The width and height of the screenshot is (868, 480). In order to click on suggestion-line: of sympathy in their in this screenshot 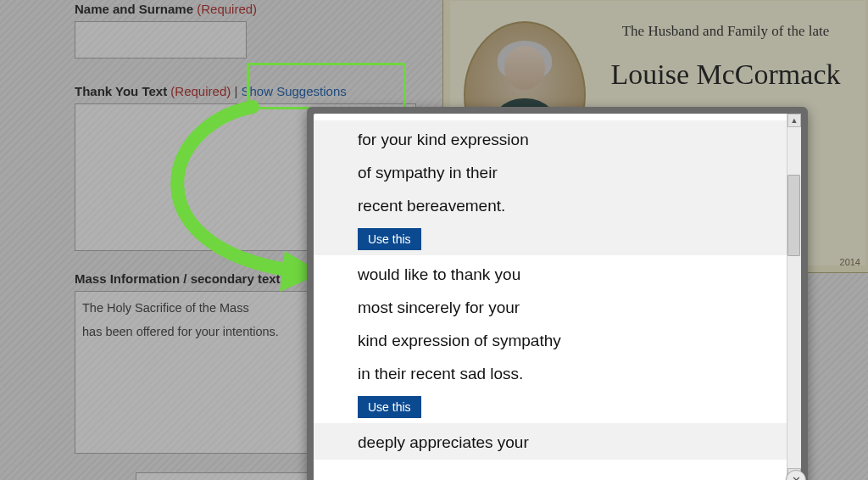, I will do `click(563, 173)`.